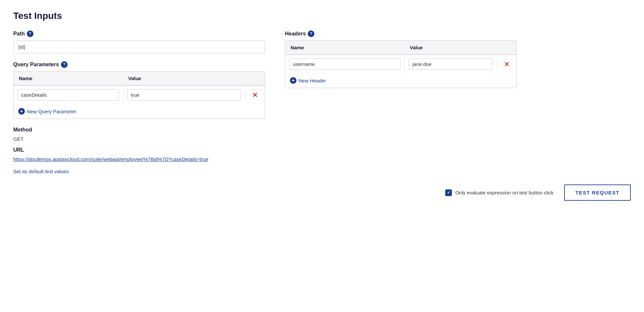 The width and height of the screenshot is (644, 312). I want to click on headers-label: Headers ?, so click(401, 34).